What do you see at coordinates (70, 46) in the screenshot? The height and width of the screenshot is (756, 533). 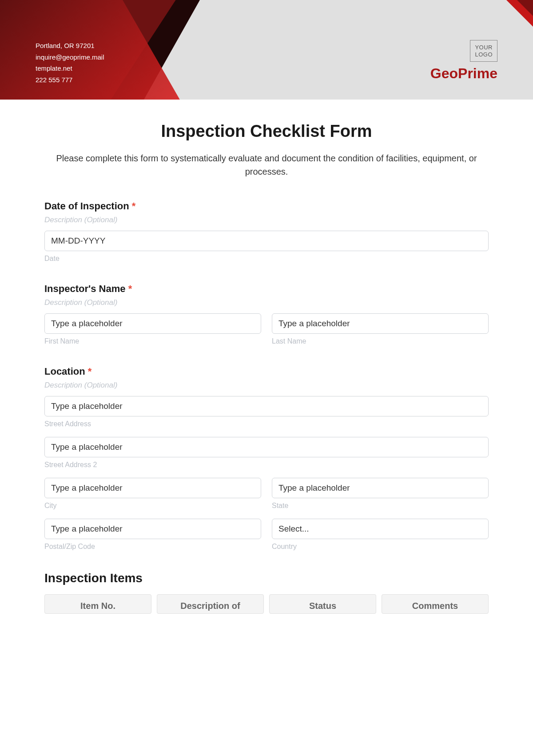 I see `company-address: Portland, OR 97201` at bounding box center [70, 46].